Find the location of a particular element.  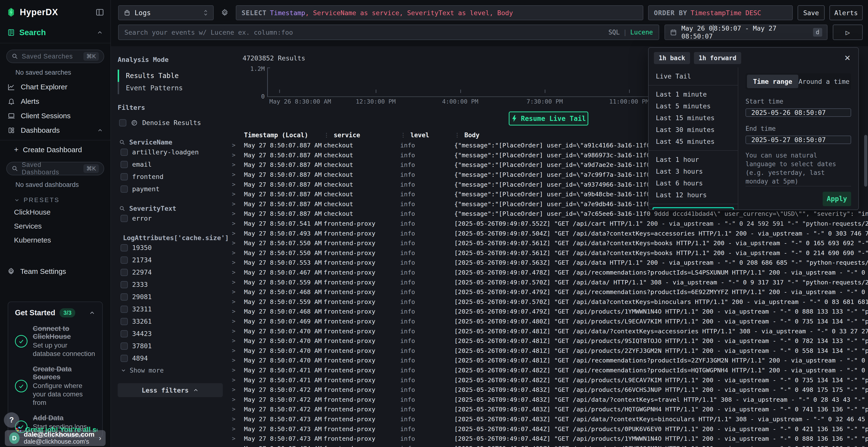

time-preset-last-1-hour: Last 1 hour is located at coordinates (693, 160).